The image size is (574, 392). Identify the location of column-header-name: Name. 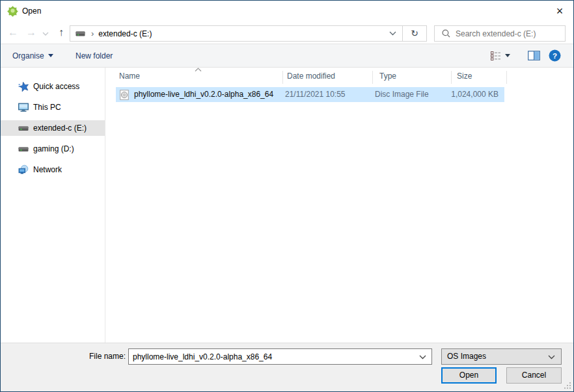
(130, 76).